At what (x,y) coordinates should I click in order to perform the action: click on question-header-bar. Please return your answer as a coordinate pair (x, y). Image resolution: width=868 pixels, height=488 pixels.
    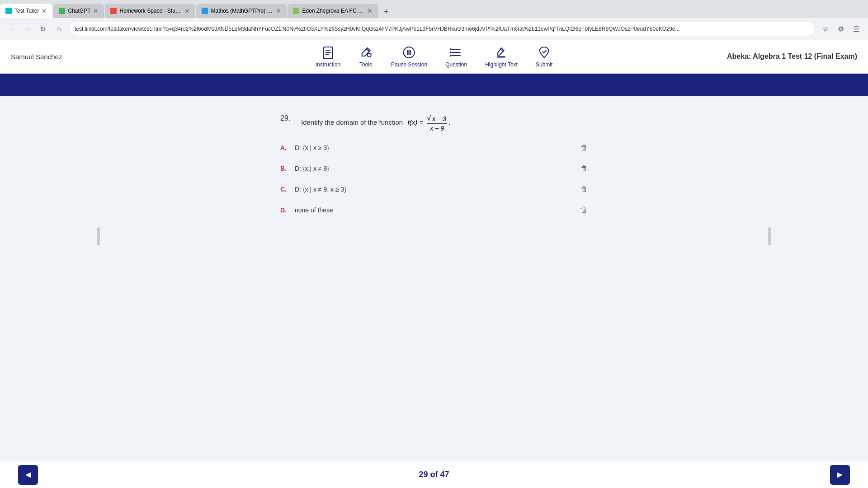
    Looking at the image, I should click on (434, 85).